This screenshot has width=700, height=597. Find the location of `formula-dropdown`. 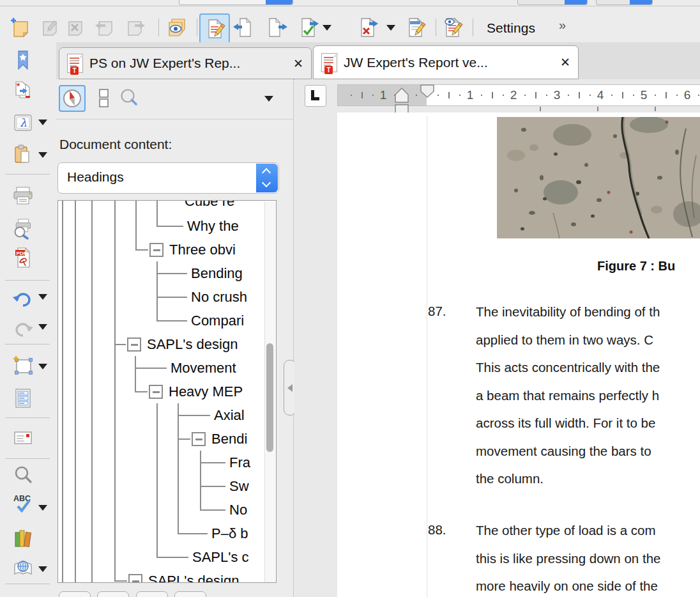

formula-dropdown is located at coordinates (43, 123).